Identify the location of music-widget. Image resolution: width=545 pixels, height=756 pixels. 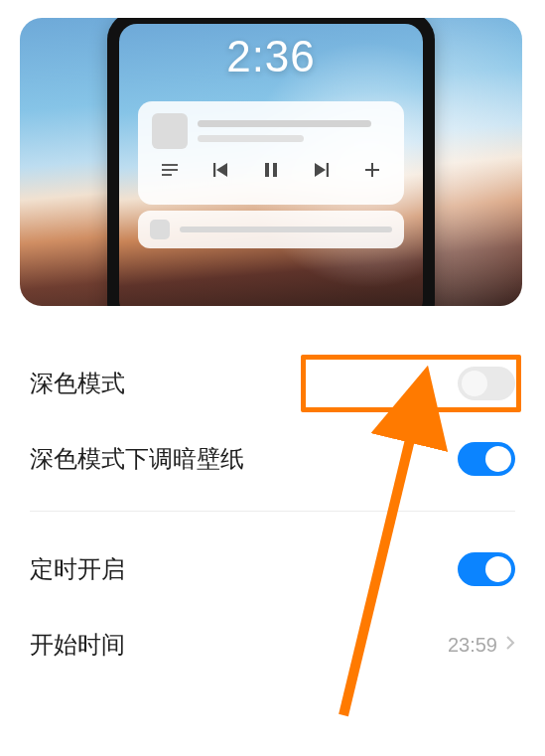
(271, 153).